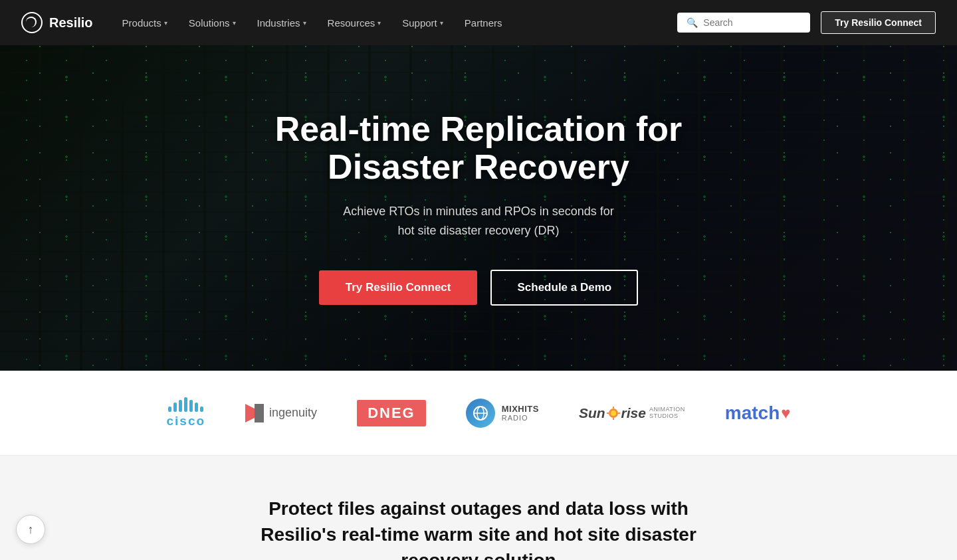 This screenshot has width=957, height=560. Describe the element at coordinates (32, 23) in the screenshot. I see `logo-icon` at that location.